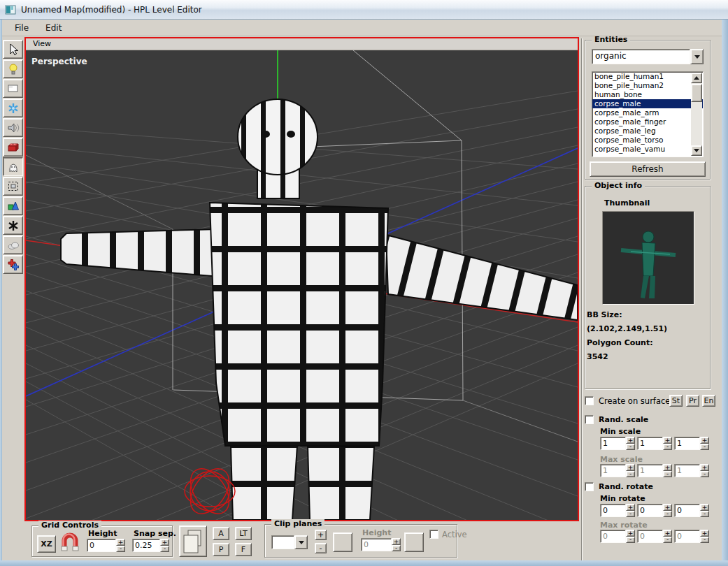  What do you see at coordinates (320, 535) in the screenshot?
I see `add-clip-plane-button: +` at bounding box center [320, 535].